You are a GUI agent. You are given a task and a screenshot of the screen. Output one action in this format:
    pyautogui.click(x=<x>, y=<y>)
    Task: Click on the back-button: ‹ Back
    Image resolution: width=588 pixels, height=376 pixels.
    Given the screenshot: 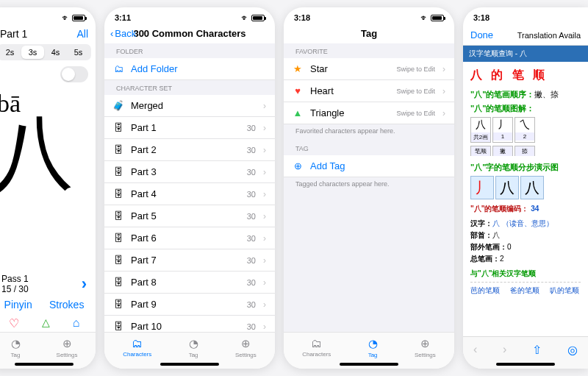 What is the action you would take?
    pyautogui.click(x=123, y=34)
    